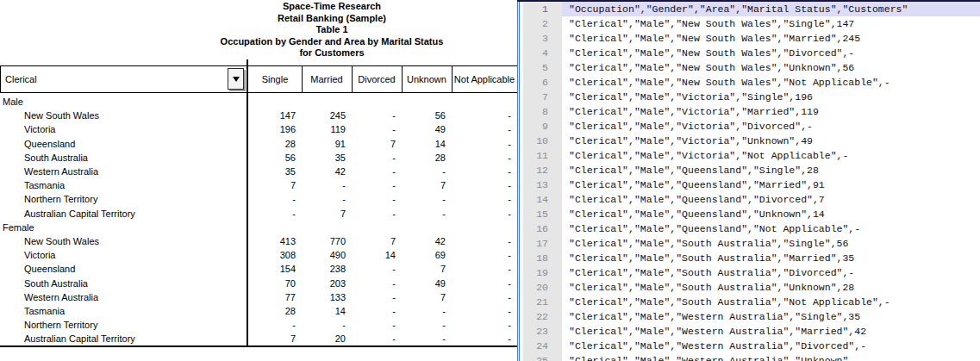 This screenshot has width=980, height=361. I want to click on line-number: 14, so click(543, 200).